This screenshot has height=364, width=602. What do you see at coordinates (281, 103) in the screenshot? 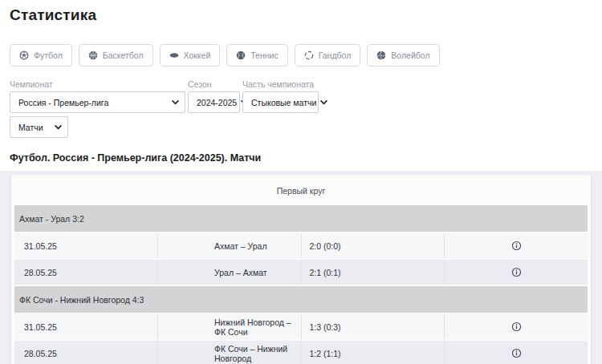
I see `championship-part-select: Стыковые матчи` at bounding box center [281, 103].